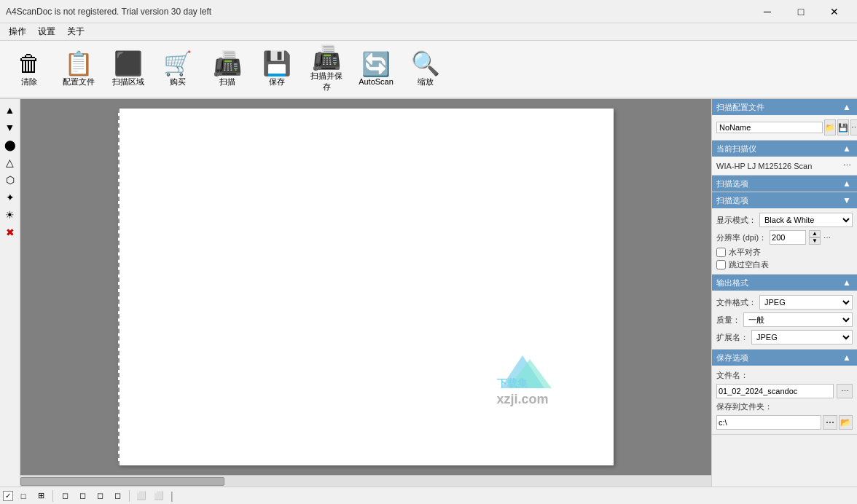 Image resolution: width=857 pixels, height=504 pixels. Describe the element at coordinates (326, 58) in the screenshot. I see `scan-save-icon: 📠` at that location.